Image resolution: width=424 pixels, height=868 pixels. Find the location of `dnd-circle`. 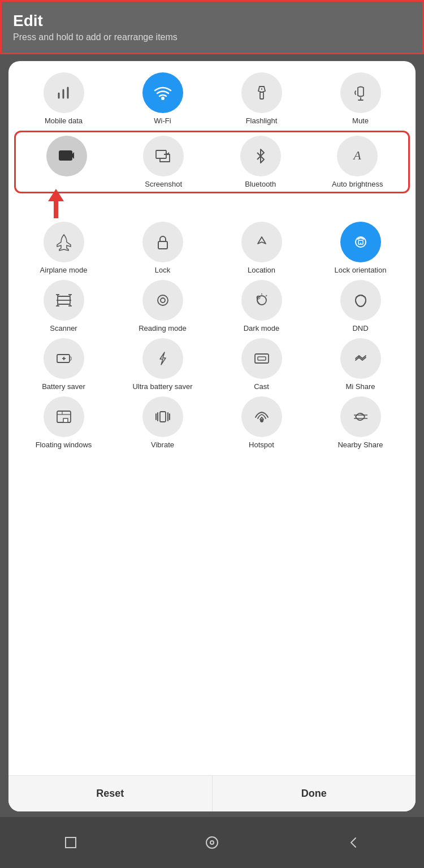

dnd-circle is located at coordinates (361, 300).